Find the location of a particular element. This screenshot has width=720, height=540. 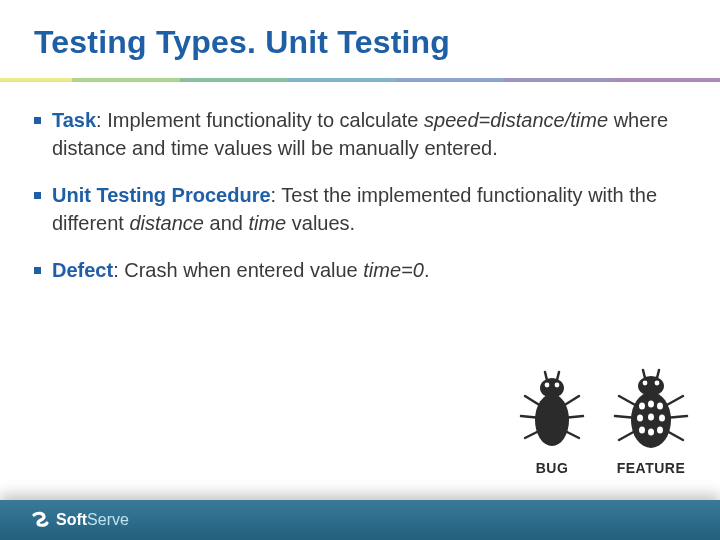

bullet-text: : Crash when entered value is located at coordinates (238, 270).